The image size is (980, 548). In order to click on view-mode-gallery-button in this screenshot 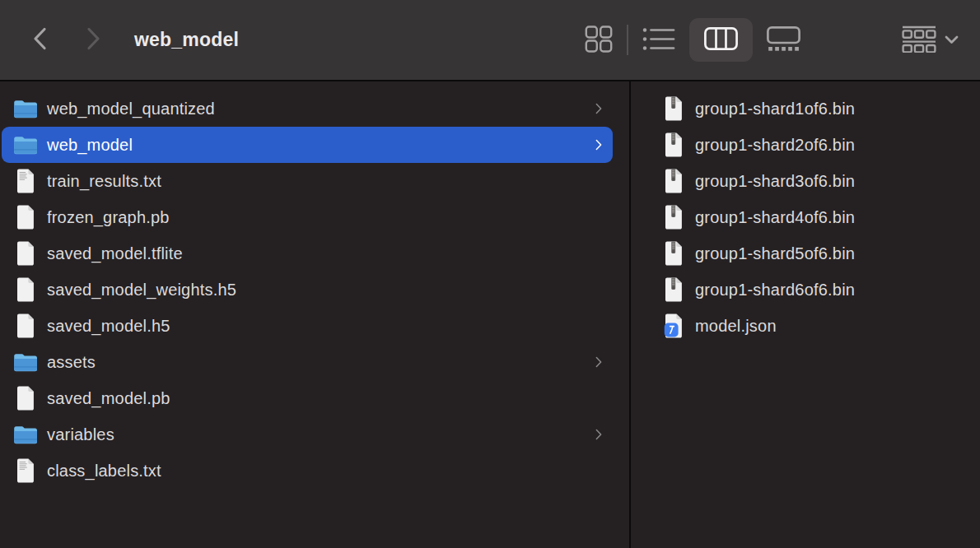, I will do `click(784, 39)`.